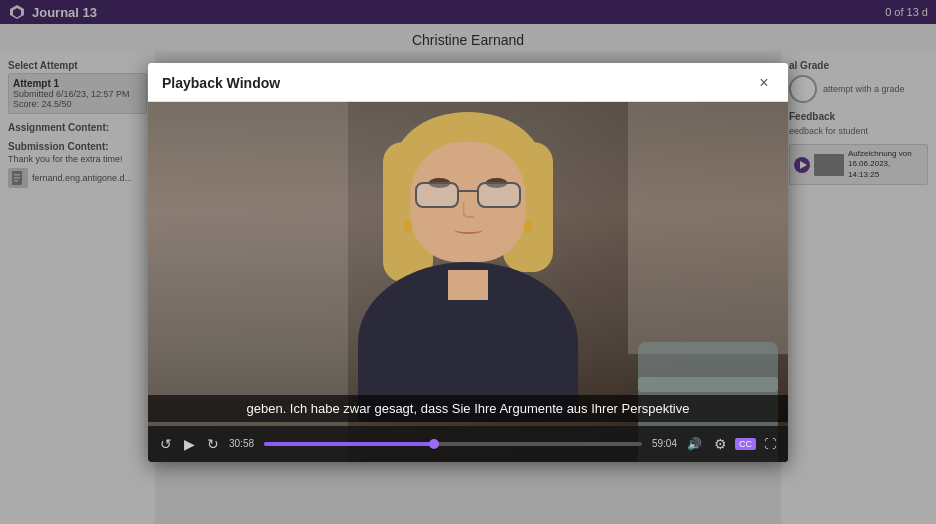 The image size is (936, 524). Describe the element at coordinates (437, 195) in the screenshot. I see `glasses-left-lens` at that location.